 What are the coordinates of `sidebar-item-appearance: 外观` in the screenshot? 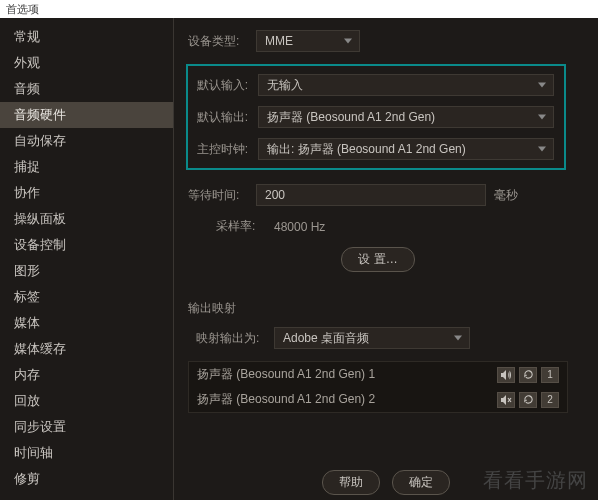 It's located at (86, 63).